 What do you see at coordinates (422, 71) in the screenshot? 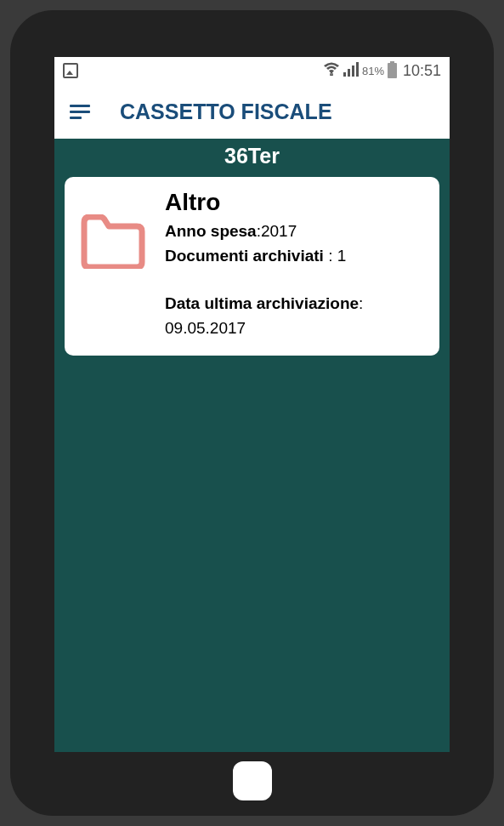
I see `clock: 10:51` at bounding box center [422, 71].